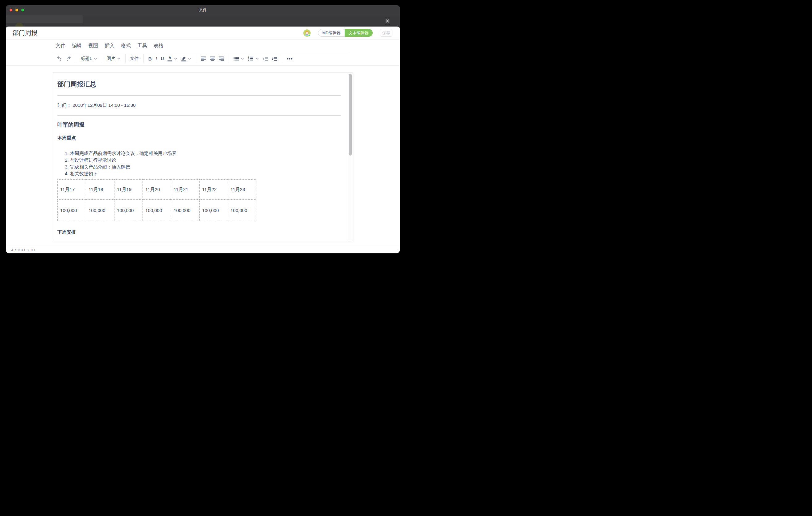 This screenshot has width=812, height=516. I want to click on more-tools-button, so click(290, 59).